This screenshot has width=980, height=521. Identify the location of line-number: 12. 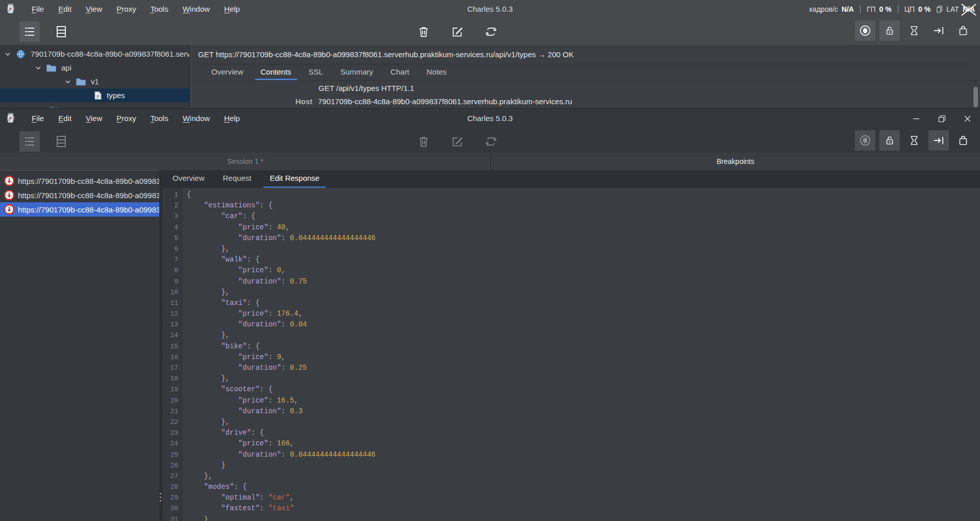
(173, 314).